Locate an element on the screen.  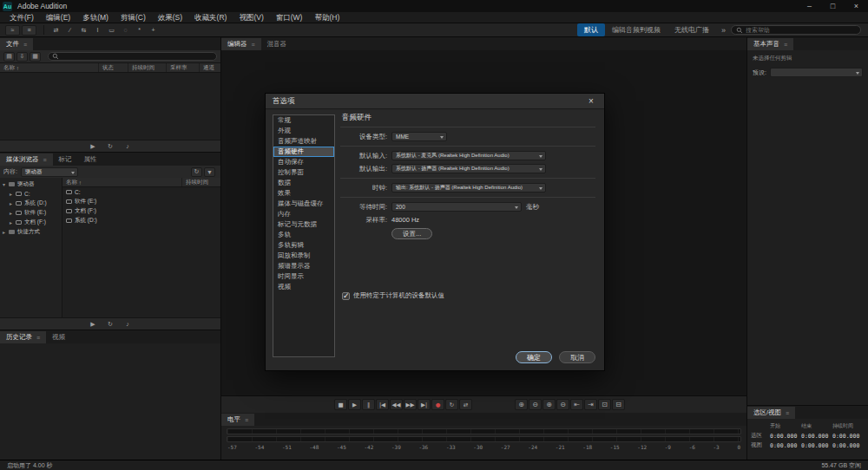
tree-item-drive: ▸ 文档 (F:) is located at coordinates (31, 222).